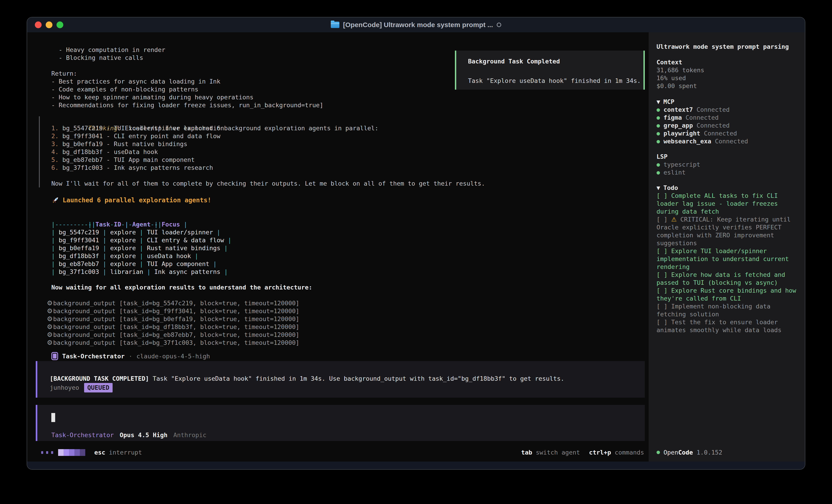  I want to click on active-agent-label: Task-Orchestrator, so click(82, 435).